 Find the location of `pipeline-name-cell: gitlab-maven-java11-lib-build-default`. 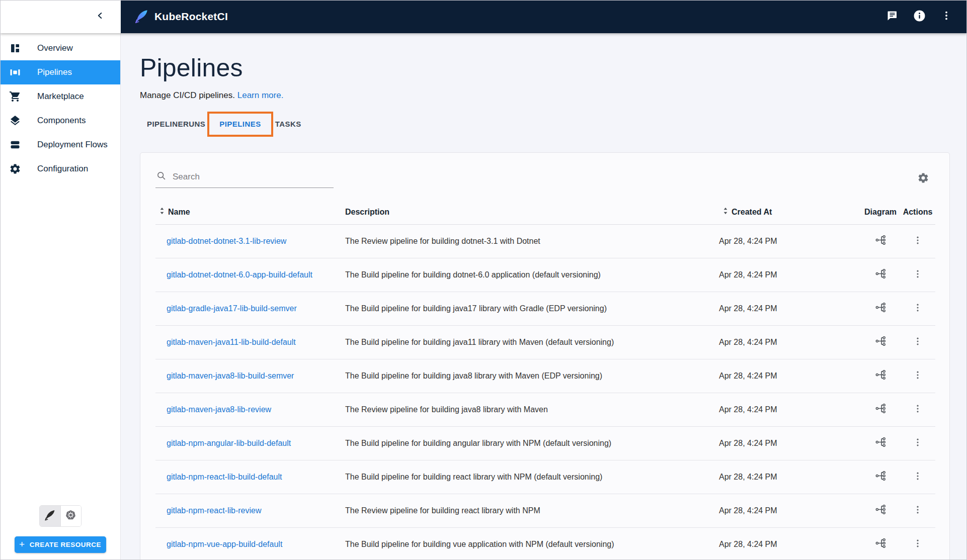

pipeline-name-cell: gitlab-maven-java11-lib-build-default is located at coordinates (251, 342).